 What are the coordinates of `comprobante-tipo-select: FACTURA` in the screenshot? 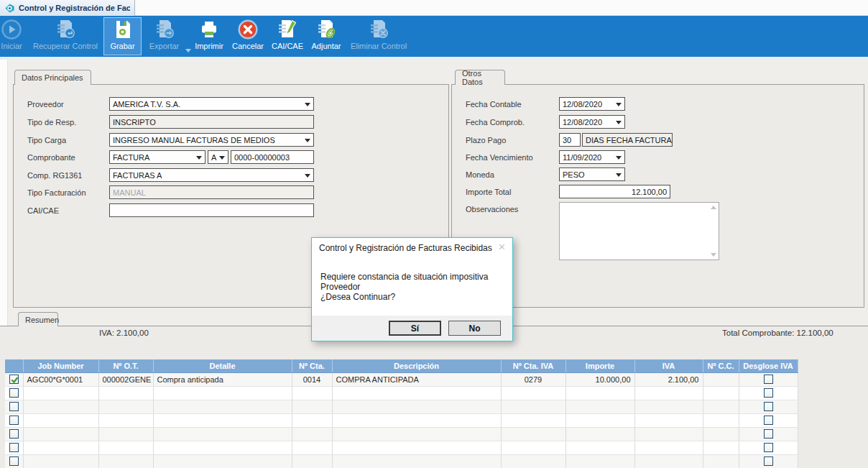 It's located at (157, 157).